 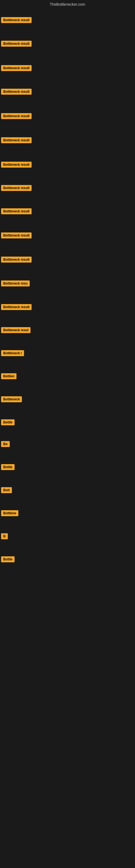 I want to click on result-row-9: Bottleneck result, so click(x=16, y=212).